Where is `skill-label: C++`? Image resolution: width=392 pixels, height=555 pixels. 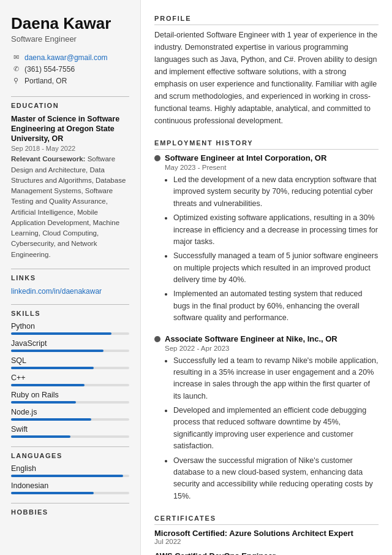
skill-label: C++ is located at coordinates (70, 378).